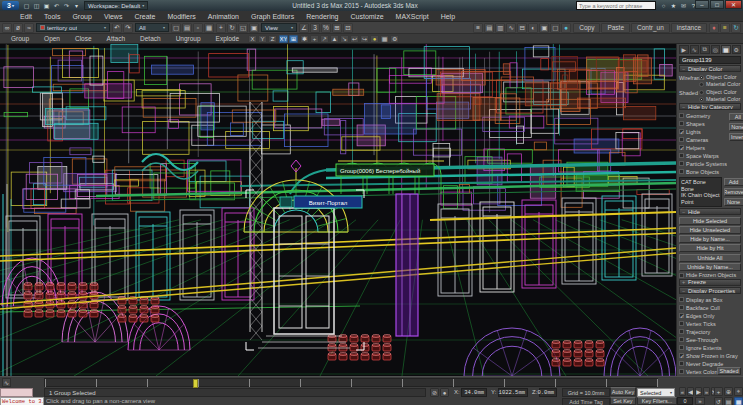 The image size is (743, 405). I want to click on restrict-xy-plane-button: XY, so click(284, 39).